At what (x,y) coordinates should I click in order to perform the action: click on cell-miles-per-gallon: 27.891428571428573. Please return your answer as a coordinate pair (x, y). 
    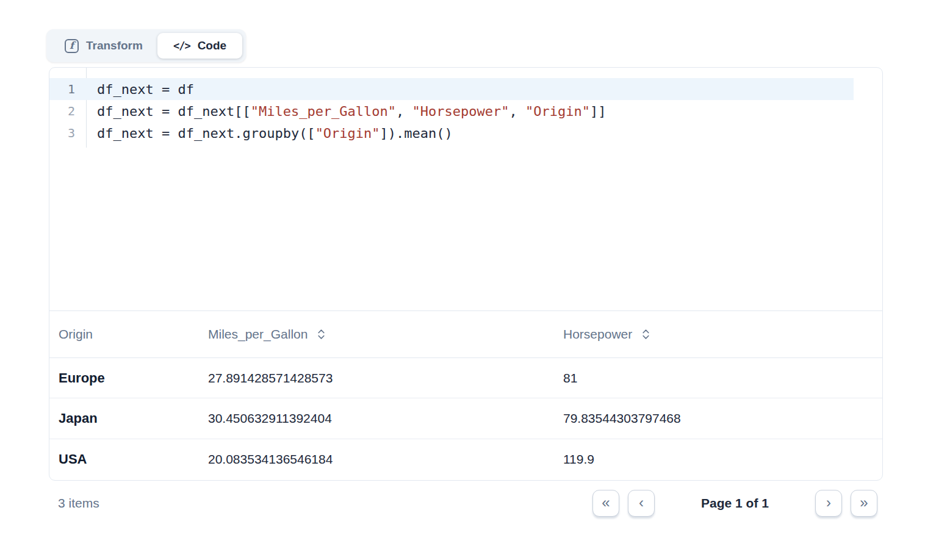
    Looking at the image, I should click on (376, 378).